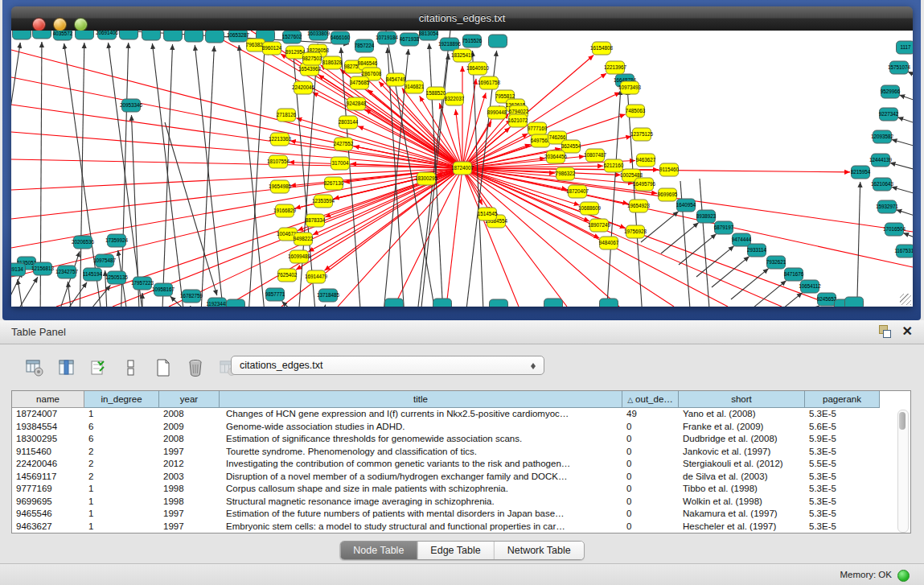 The image size is (924, 585). I want to click on graph-node: 8938923, so click(706, 216).